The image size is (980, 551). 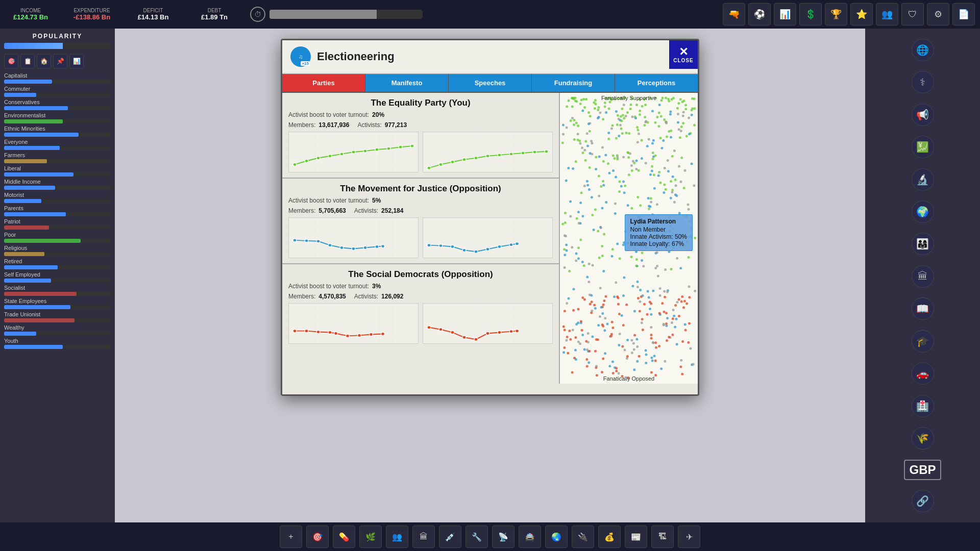 What do you see at coordinates (923, 82) in the screenshot?
I see `right-icon-2: ⚕` at bounding box center [923, 82].